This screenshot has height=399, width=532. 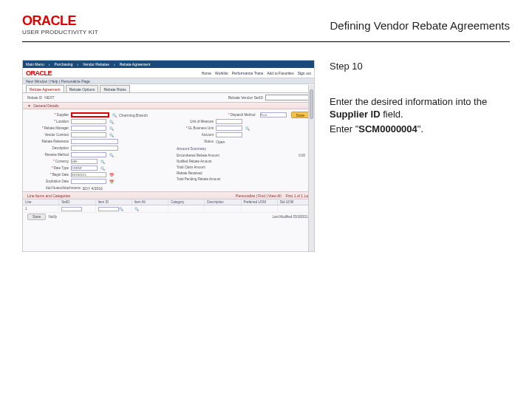 What do you see at coordinates (248, 73) in the screenshot?
I see `nav-perf: Performance Trace` at bounding box center [248, 73].